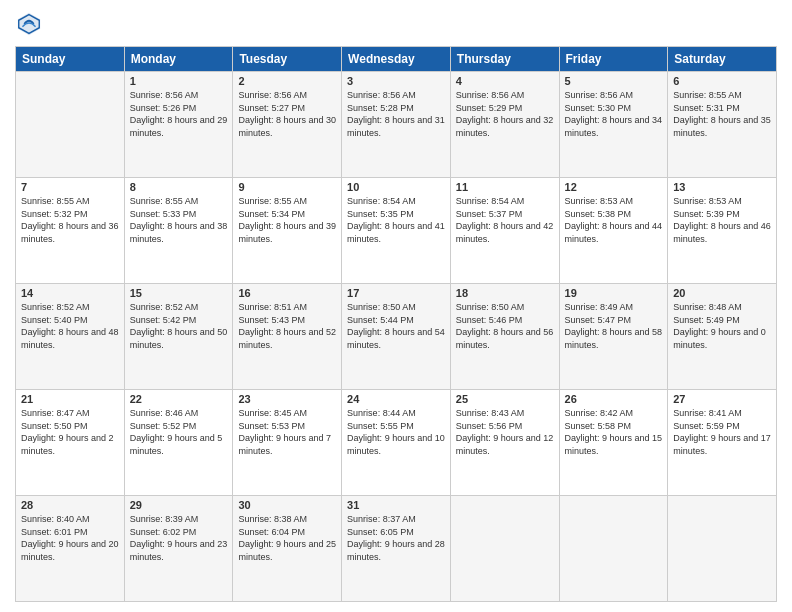  I want to click on calendar-cell: 28Sunrise: 8:40 AMSunset: 6:01 PMDayligh…, so click(70, 549).